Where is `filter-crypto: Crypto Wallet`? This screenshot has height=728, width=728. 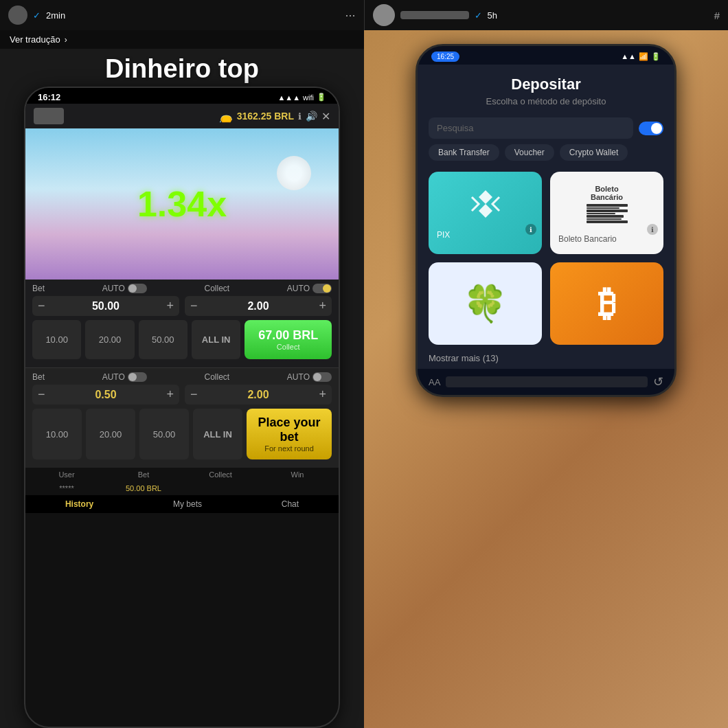 filter-crypto: Crypto Wallet is located at coordinates (594, 152).